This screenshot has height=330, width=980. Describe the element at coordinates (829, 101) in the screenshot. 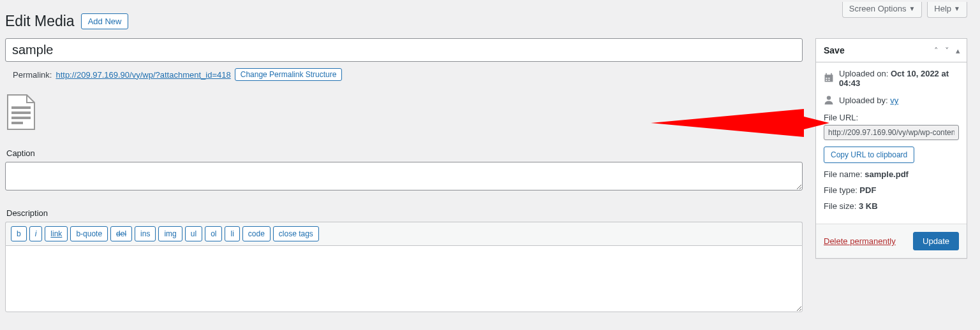

I see `user-icon` at that location.